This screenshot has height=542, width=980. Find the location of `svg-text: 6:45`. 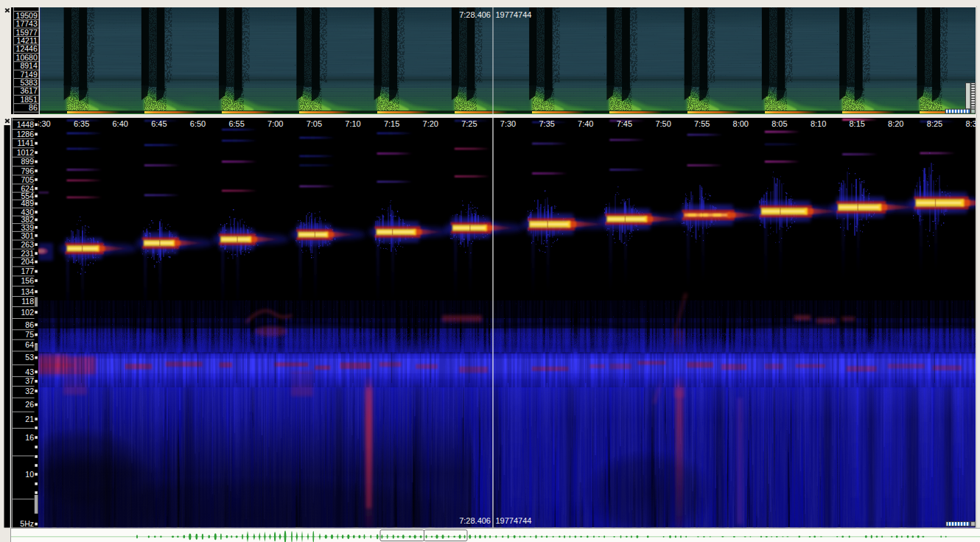

svg-text: 6:45 is located at coordinates (159, 124).